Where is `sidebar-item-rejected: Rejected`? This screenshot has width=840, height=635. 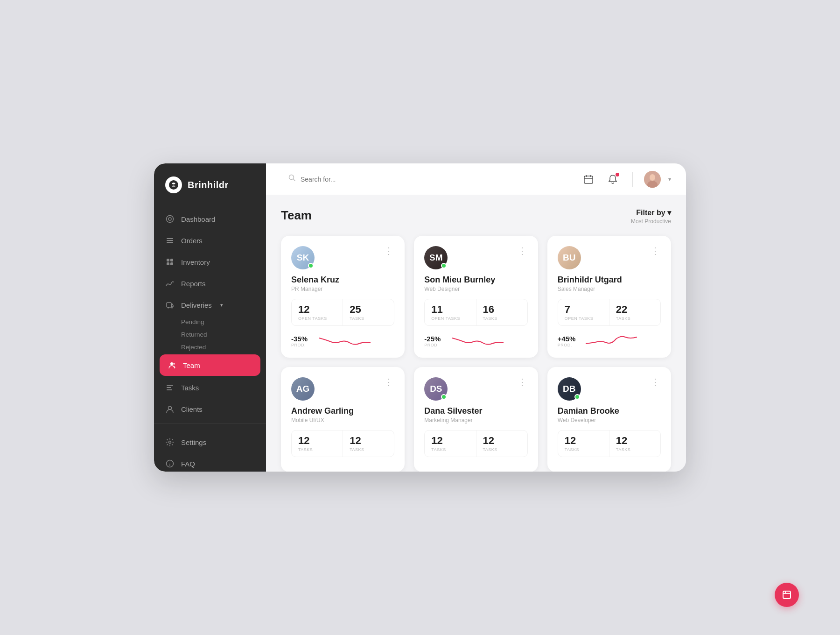 sidebar-item-rejected: Rejected is located at coordinates (224, 347).